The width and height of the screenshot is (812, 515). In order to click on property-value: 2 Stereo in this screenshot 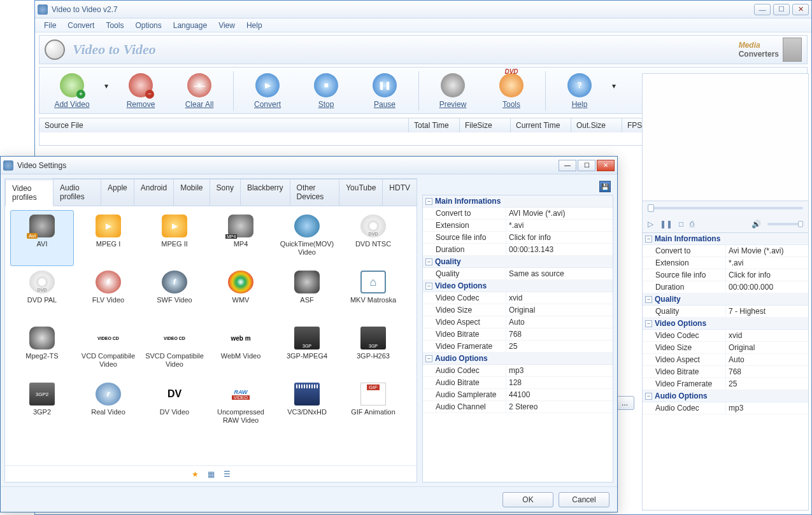, I will do `click(559, 407)`.